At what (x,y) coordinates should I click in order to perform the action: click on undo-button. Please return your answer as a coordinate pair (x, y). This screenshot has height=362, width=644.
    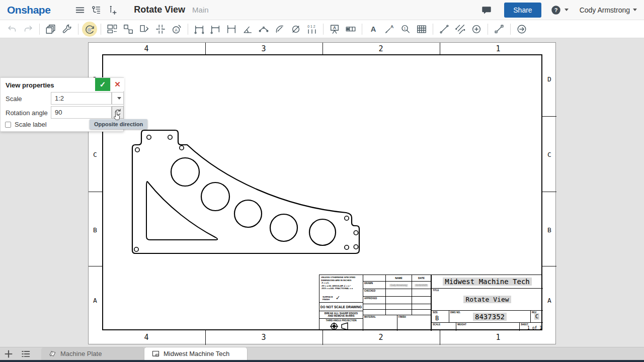
    Looking at the image, I should click on (12, 29).